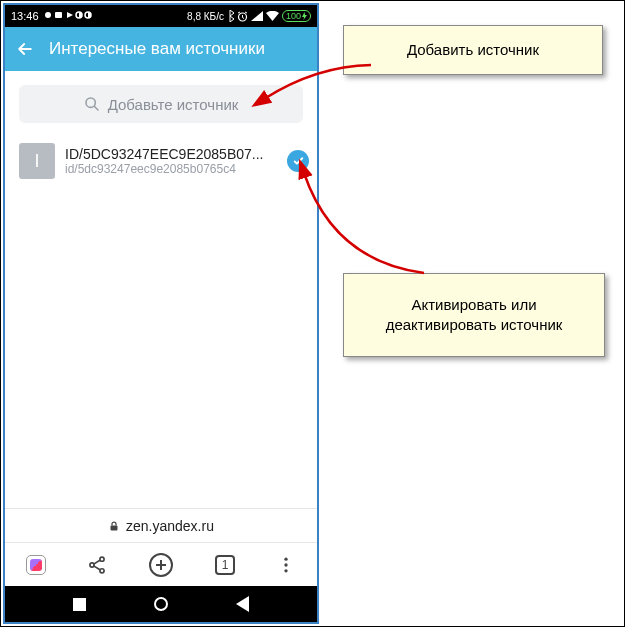 The width and height of the screenshot is (625, 627). Describe the element at coordinates (114, 526) in the screenshot. I see `lock-icon` at that location.